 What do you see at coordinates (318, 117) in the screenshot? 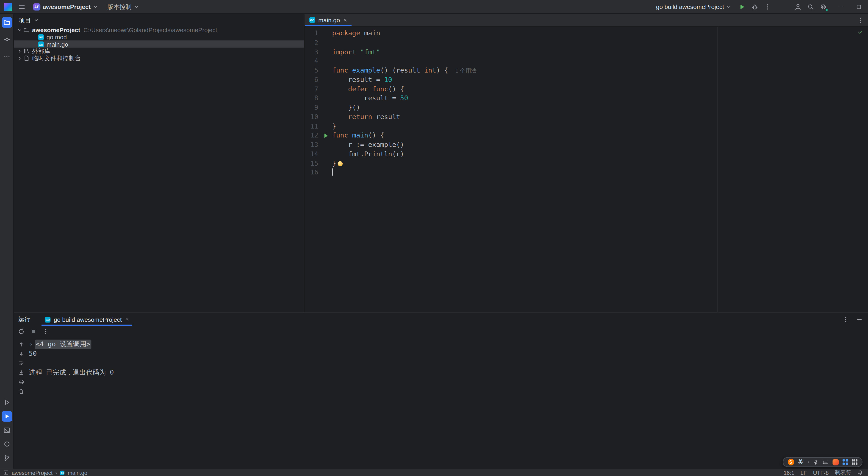
I see `gutter-line: 10` at bounding box center [318, 117].